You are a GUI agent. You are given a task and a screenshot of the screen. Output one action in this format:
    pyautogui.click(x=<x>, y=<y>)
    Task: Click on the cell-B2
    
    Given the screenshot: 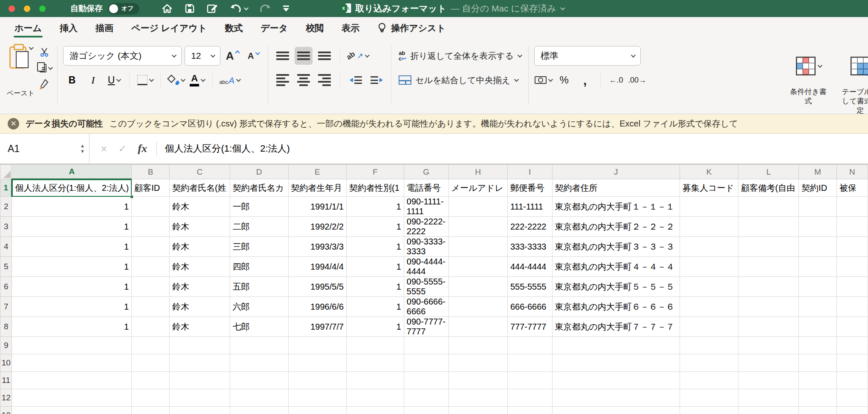 What is the action you would take?
    pyautogui.click(x=151, y=207)
    